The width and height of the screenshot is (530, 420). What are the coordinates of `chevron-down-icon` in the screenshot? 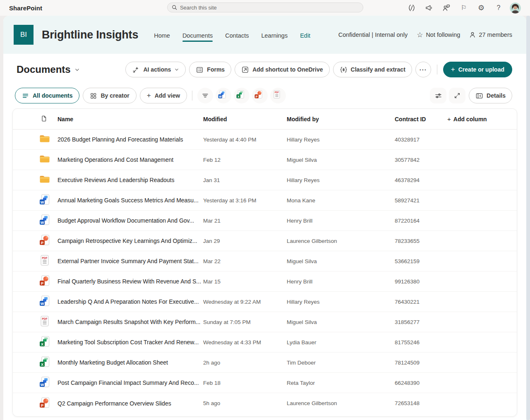 It's located at (177, 70).